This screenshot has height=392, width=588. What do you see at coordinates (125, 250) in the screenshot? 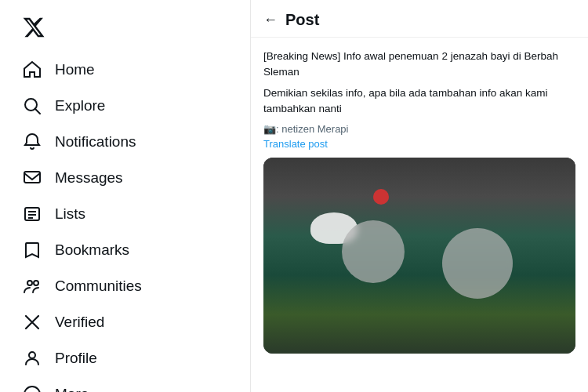
I see `sidebar-item-bookmarks: Bookmarks` at bounding box center [125, 250].